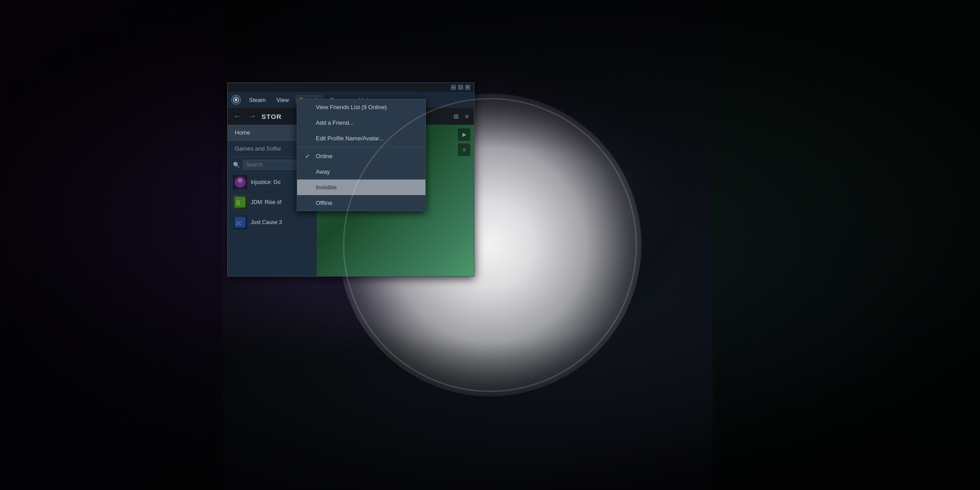 The height and width of the screenshot is (490, 980). Describe the element at coordinates (309, 138) in the screenshot. I see `check-icon-edit-profile` at that location.